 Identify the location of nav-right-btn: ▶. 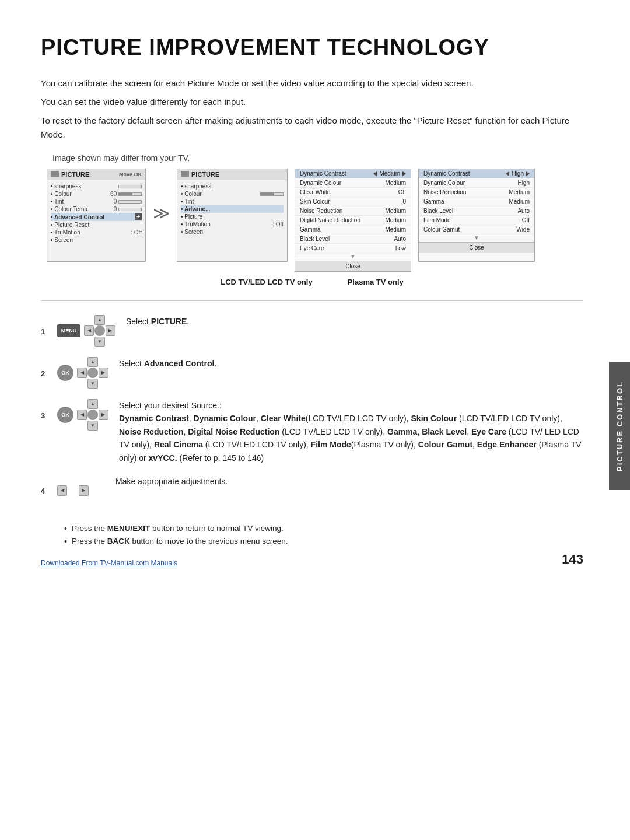
(111, 330).